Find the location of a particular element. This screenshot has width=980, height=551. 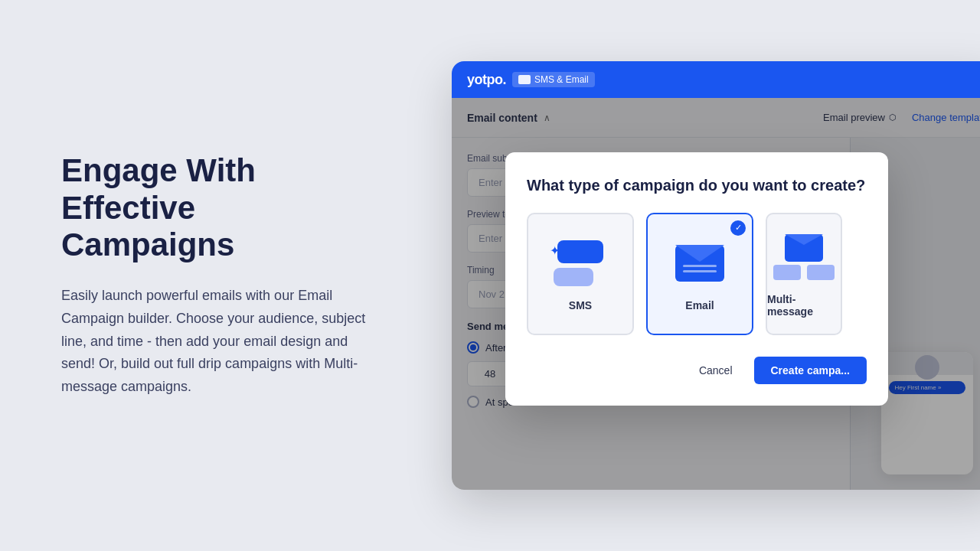

sms-campaign-card: ✦ SMS is located at coordinates (580, 274).